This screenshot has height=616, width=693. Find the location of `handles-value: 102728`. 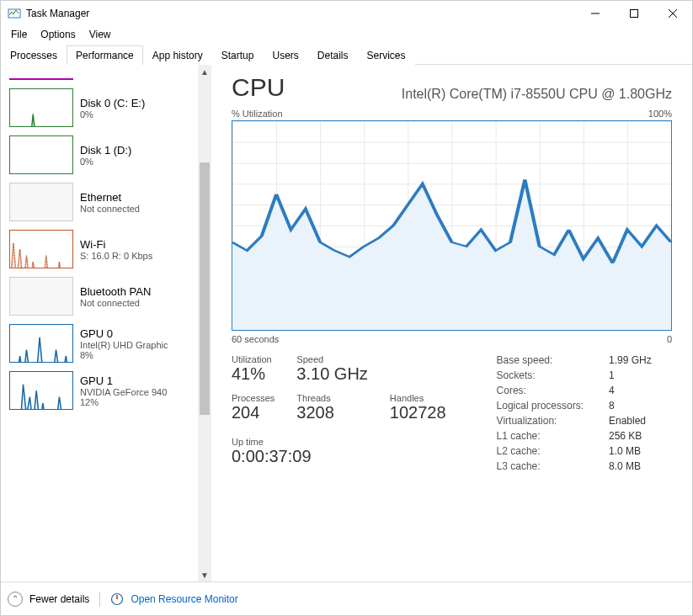

handles-value: 102728 is located at coordinates (418, 412).